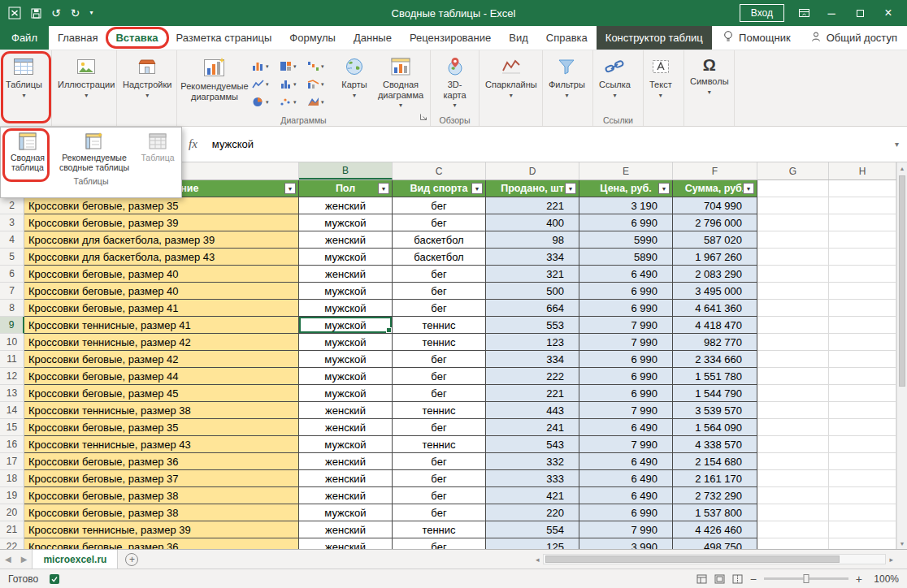  I want to click on menu-item-table: Таблица, so click(158, 148).